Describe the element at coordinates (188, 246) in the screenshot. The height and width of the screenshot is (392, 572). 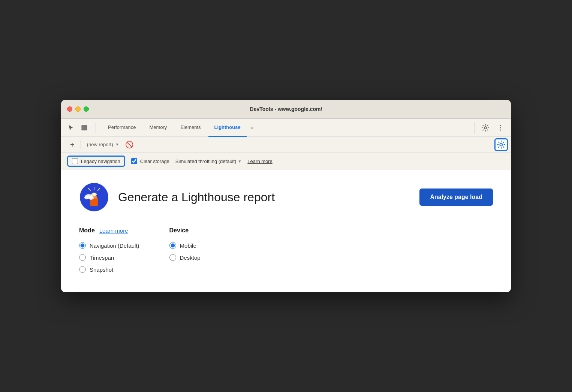
I see `device-mobile-text: Mobile` at that location.